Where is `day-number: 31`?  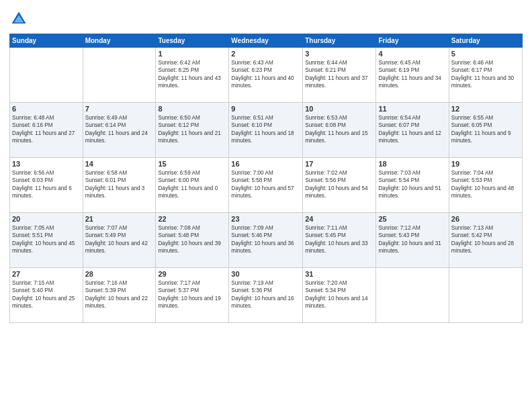
day-number: 31 is located at coordinates (339, 274).